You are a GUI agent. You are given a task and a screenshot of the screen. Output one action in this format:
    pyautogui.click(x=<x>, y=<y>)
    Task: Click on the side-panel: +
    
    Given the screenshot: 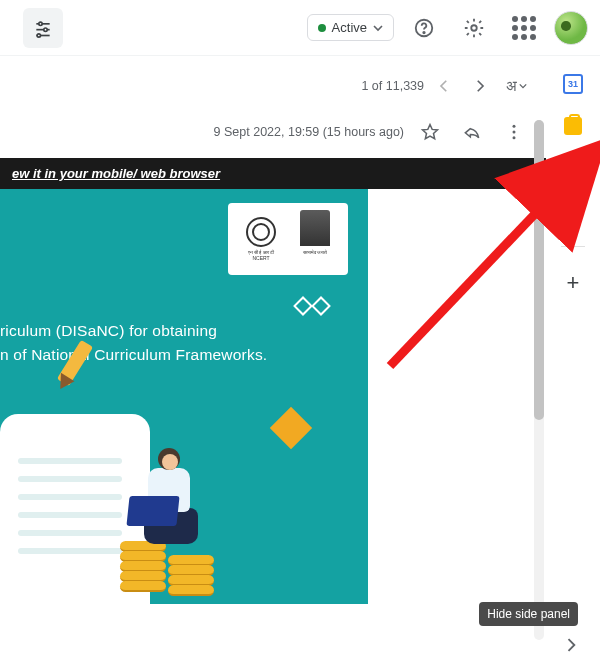 What is the action you would take?
    pyautogui.click(x=573, y=363)
    